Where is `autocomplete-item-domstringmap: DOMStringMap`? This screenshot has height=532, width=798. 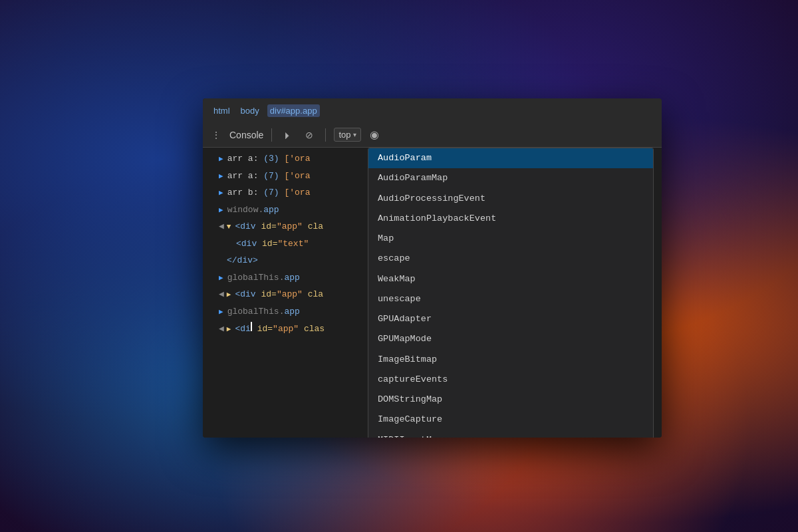 autocomplete-item-domstringmap: DOMStringMap is located at coordinates (511, 400).